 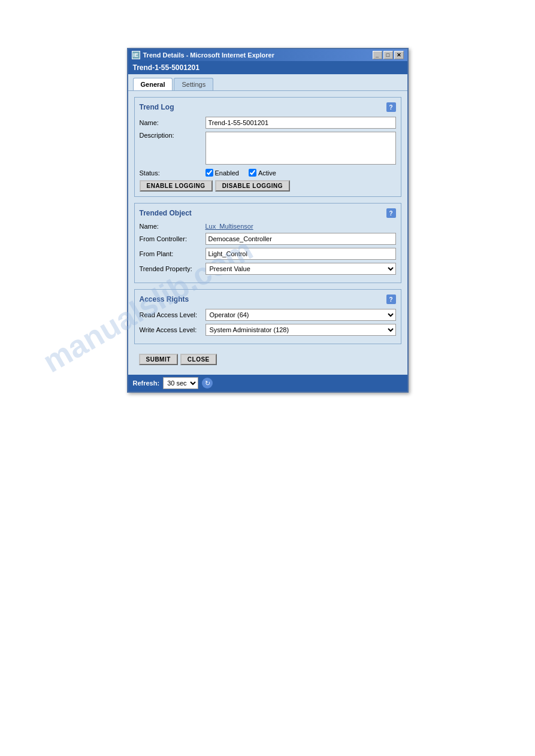 What do you see at coordinates (301, 148) in the screenshot?
I see `description-wrapper` at bounding box center [301, 148].